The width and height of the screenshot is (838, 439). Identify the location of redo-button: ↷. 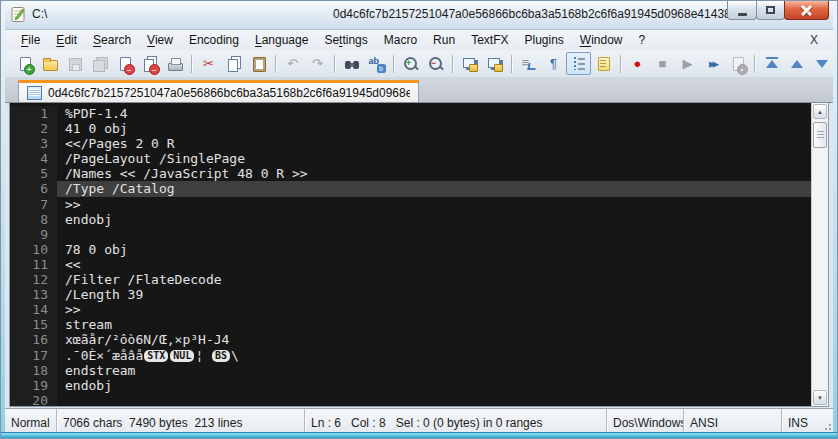
(318, 64).